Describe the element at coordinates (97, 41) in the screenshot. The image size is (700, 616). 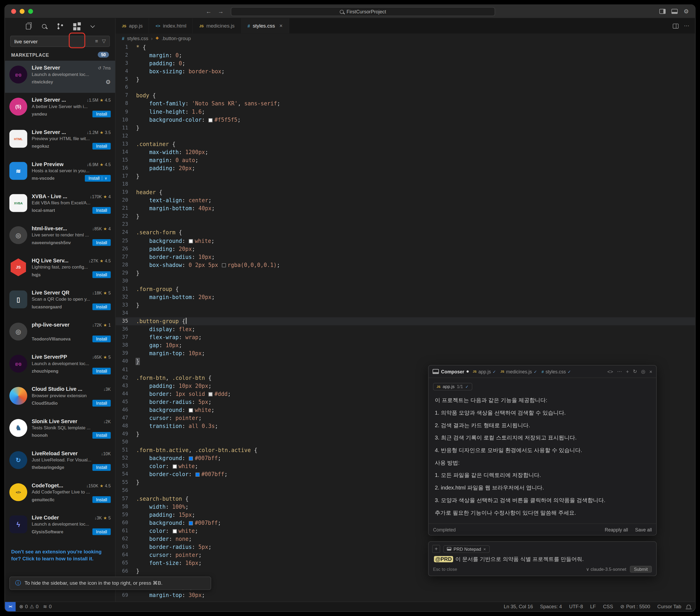
I see `sort-icon: ≡` at that location.